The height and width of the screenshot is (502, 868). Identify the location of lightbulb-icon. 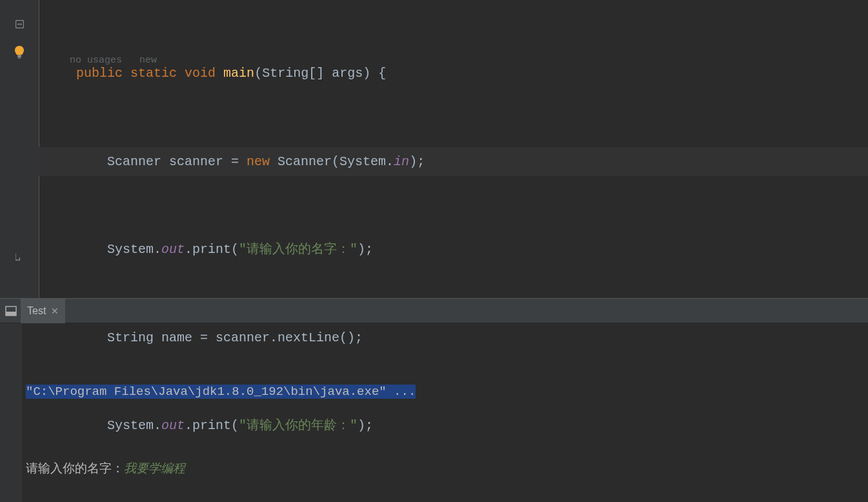
(19, 56).